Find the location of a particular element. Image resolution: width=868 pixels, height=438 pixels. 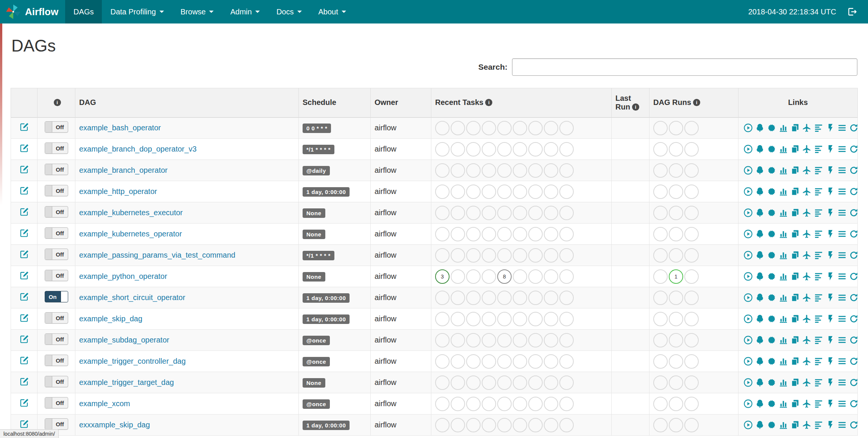

nav-item-docs: Docs is located at coordinates (289, 12).